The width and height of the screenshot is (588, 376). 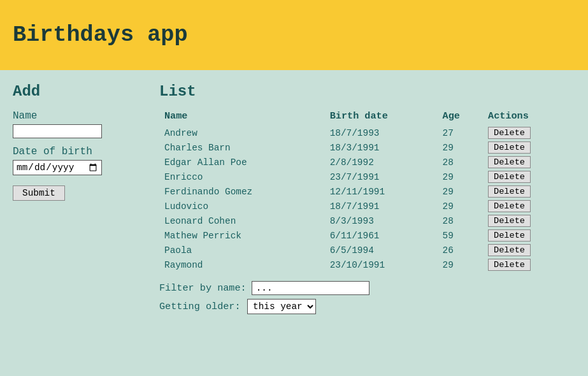 I want to click on table-row: Ludovico18/7/199129Delete, so click(x=367, y=206).